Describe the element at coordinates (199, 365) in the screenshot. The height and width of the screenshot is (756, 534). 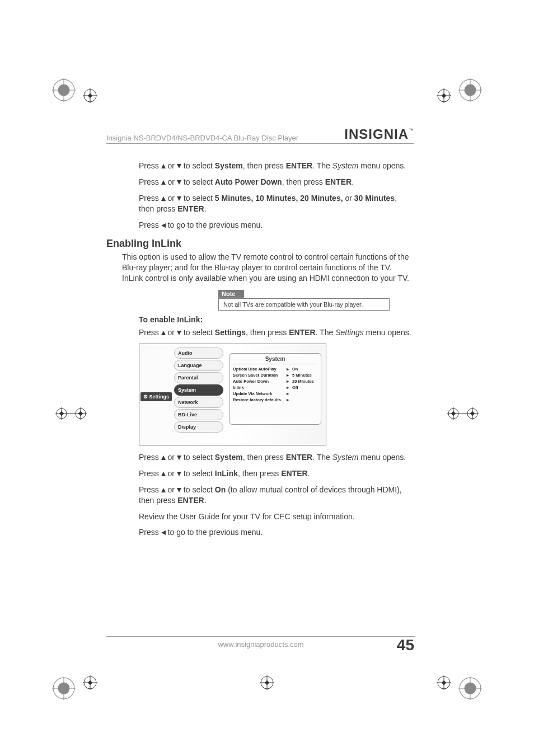
I see `menu-item-language: Language` at that location.